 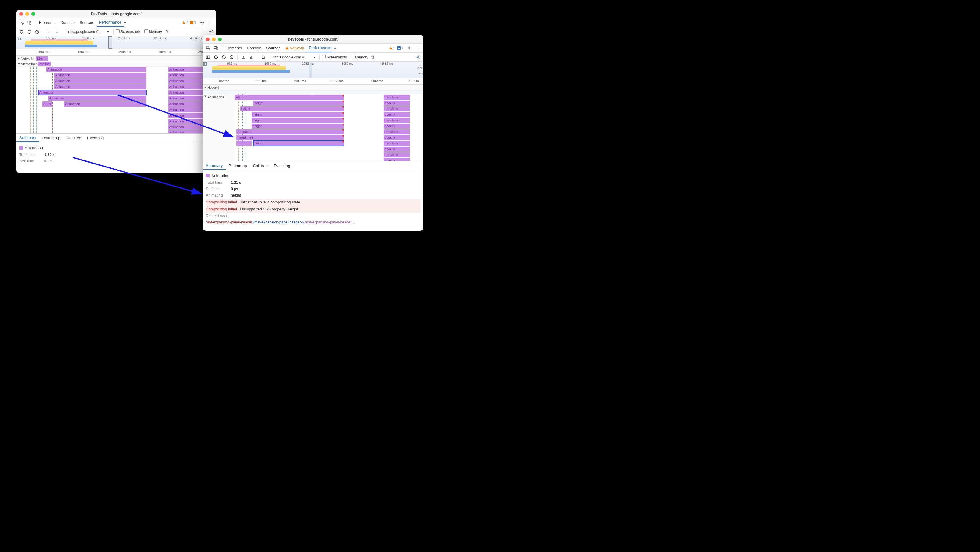 I want to click on time-ruler: 482 ms 982 ms 1482 ms 1982 ms 2482 ms 29…, so click(x=313, y=81).